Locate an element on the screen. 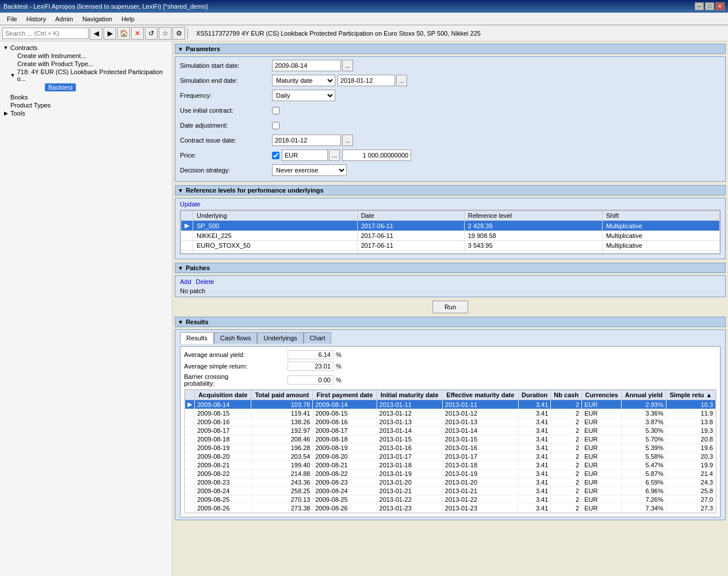 The image size is (728, 576). results-table-row: 2009-08-20 203.54 2009-08-20 2013-01-17 … is located at coordinates (451, 456).